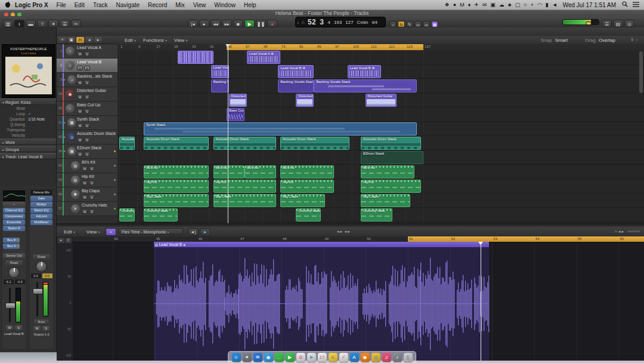 This screenshot has width=644, height=363. What do you see at coordinates (502, 5) in the screenshot?
I see `cloud-icon: ☁` at bounding box center [502, 5].